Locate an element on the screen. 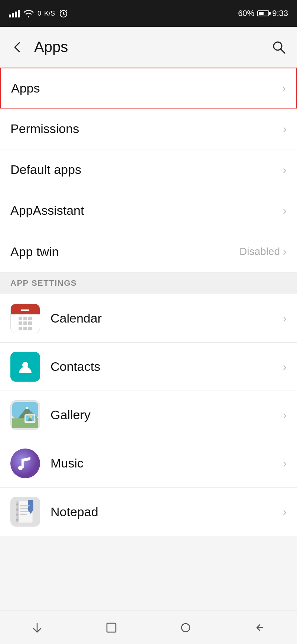 The width and height of the screenshot is (297, 644). app-item-music: Music › is located at coordinates (148, 463).